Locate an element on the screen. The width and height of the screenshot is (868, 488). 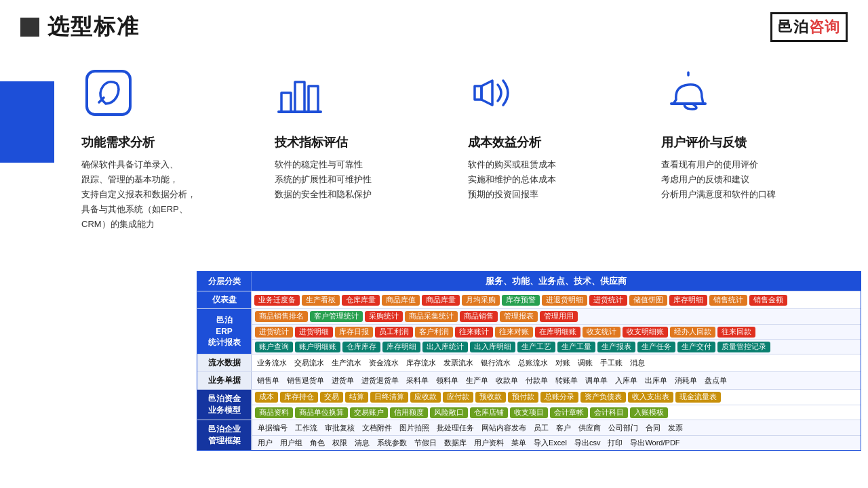
table-tag: 权限 is located at coordinates (340, 443).